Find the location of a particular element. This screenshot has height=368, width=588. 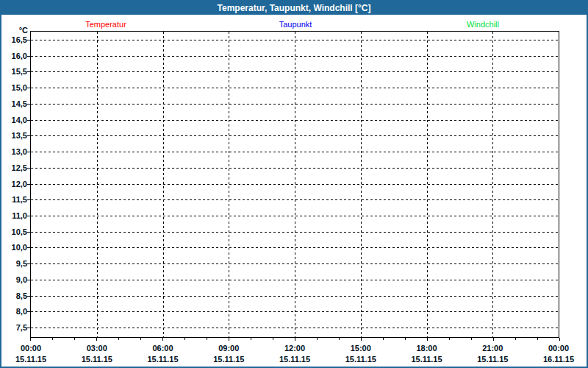

x-tick-label-time: 18:00 is located at coordinates (427, 348).